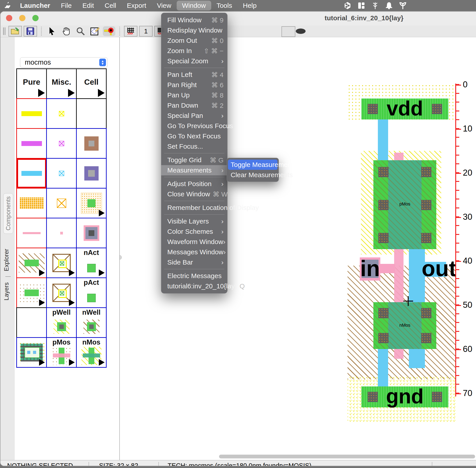 This screenshot has width=476, height=468. Describe the element at coordinates (88, 6) in the screenshot. I see `menu-bar-item-edit: Edit` at that location.